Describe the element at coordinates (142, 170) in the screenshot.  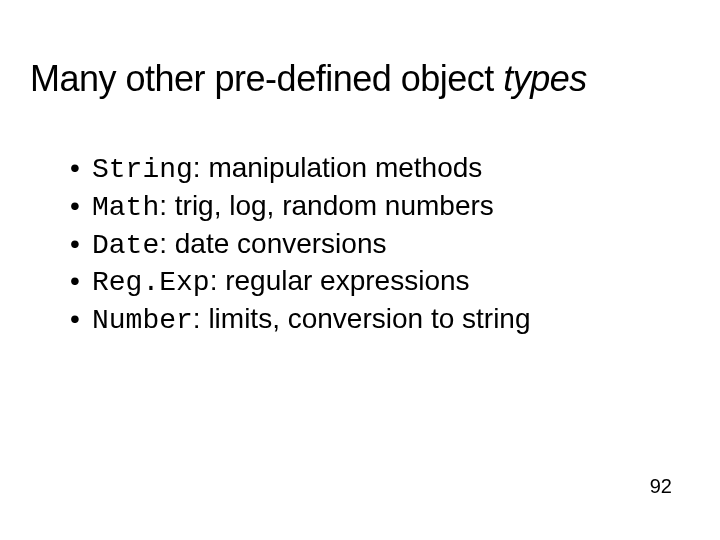
I see `code-term: String` at that location.